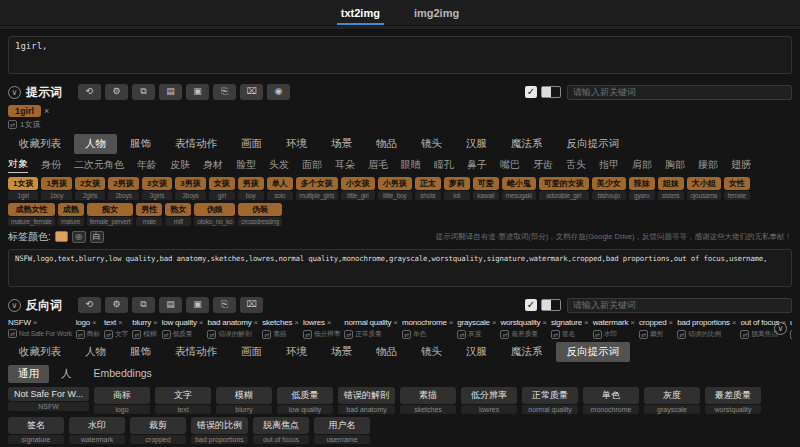 Image resolution: width=800 pixels, height=447 pixels. Describe the element at coordinates (71, 210) in the screenshot. I see `tag-button: 成熟` at that location.